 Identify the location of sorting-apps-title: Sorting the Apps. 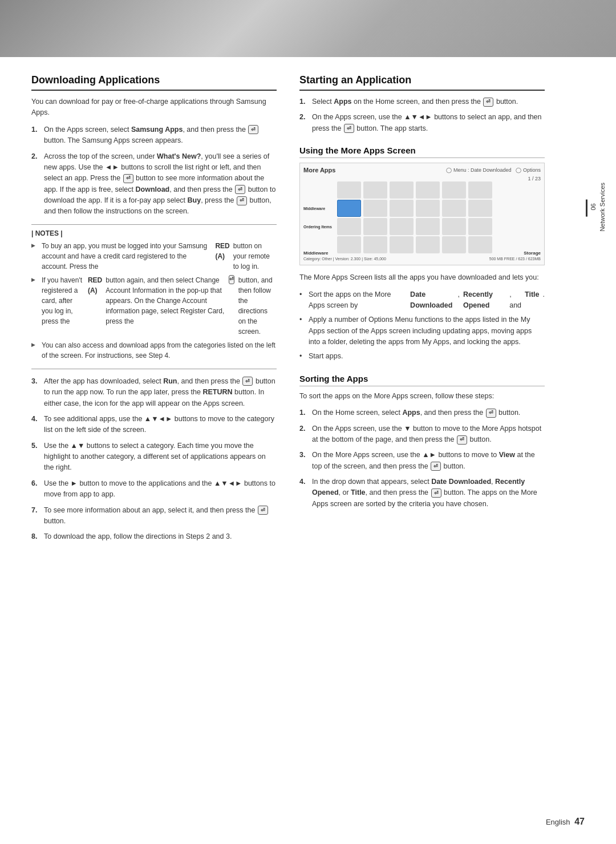
(422, 380).